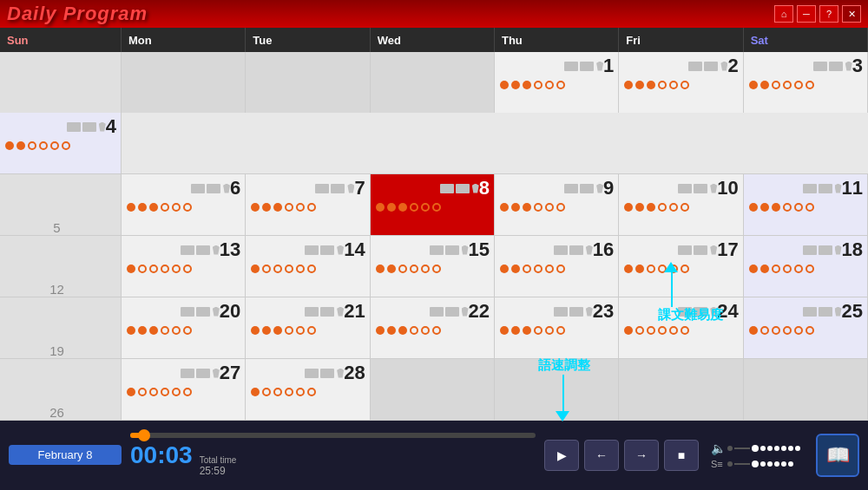 This screenshot has height=490, width=868. What do you see at coordinates (432, 266) in the screenshot?
I see `cal-day-15: 15` at bounding box center [432, 266].